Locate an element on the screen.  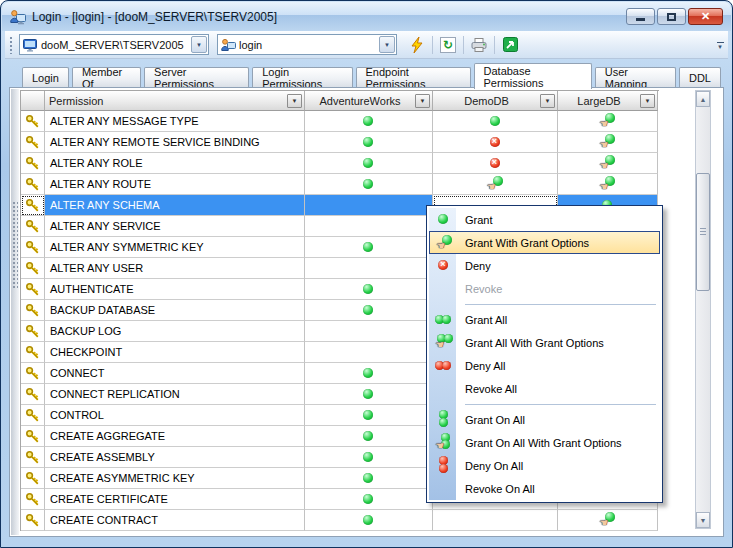
maximize-button is located at coordinates (672, 16).